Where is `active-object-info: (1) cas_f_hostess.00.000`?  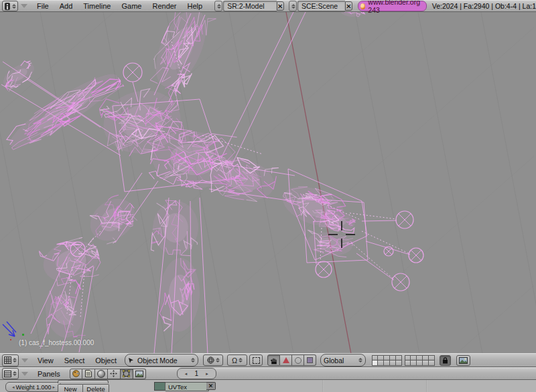 active-object-info: (1) cas_f_hostess.00.000 is located at coordinates (56, 343).